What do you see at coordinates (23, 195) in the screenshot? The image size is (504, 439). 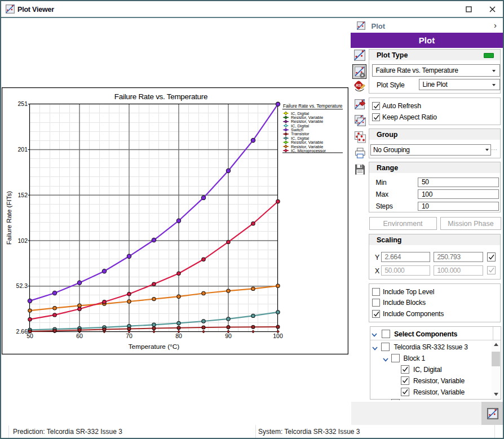 I see `svg-text: 152` at bounding box center [23, 195].